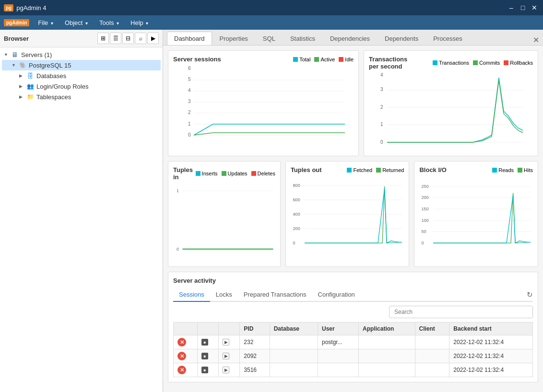  I want to click on tab-dashboard: Dashboard, so click(189, 38).